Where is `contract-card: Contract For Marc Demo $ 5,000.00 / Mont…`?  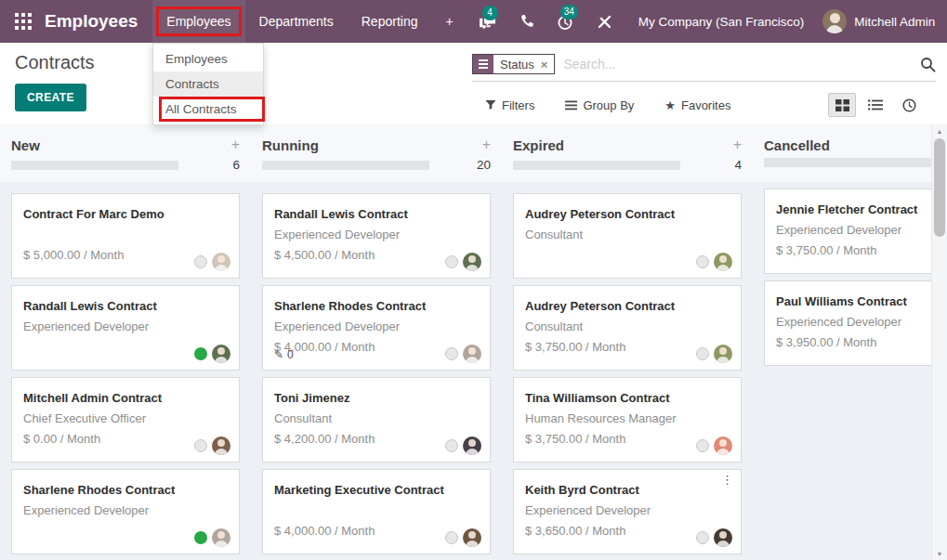
contract-card: Contract For Marc Demo $ 5,000.00 / Mont… is located at coordinates (125, 236).